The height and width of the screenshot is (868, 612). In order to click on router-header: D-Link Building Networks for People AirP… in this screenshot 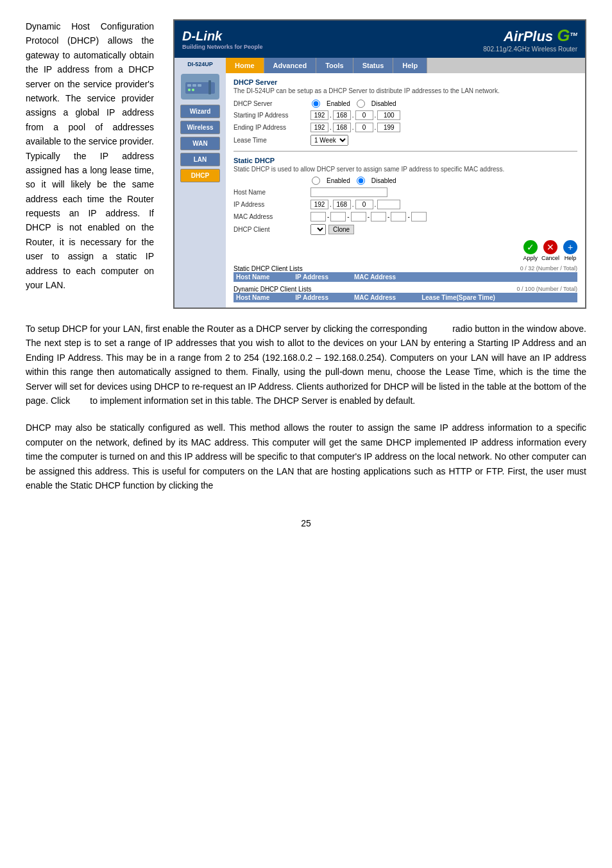, I will do `click(380, 39)`.